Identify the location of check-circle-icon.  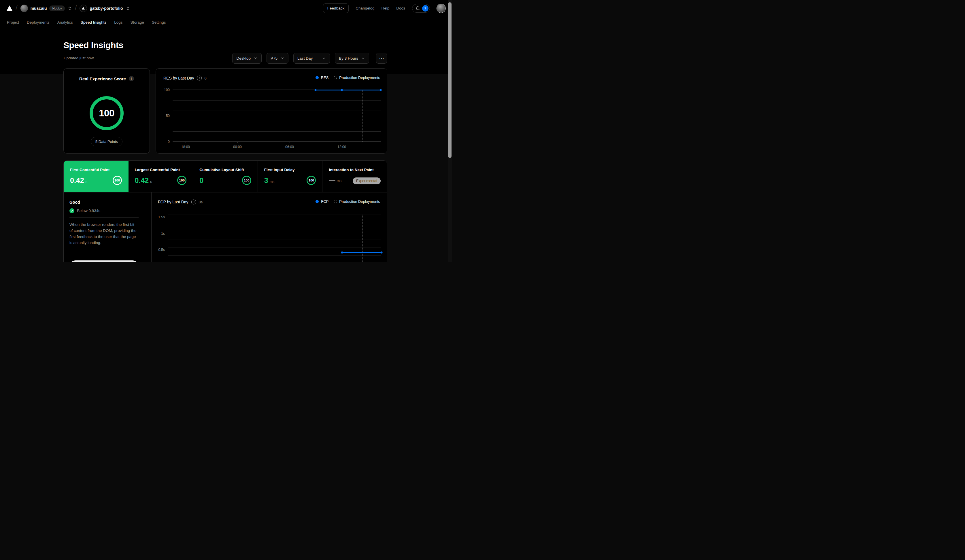
(72, 211).